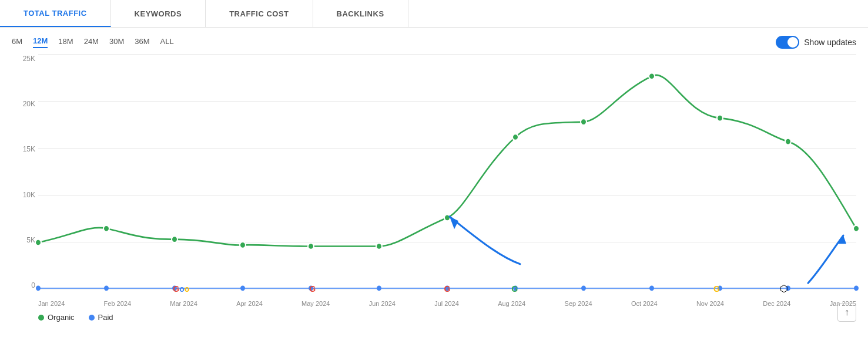 This screenshot has height=364, width=868. Describe the element at coordinates (61, 317) in the screenshot. I see `legend-organic-label: Organic` at that location.